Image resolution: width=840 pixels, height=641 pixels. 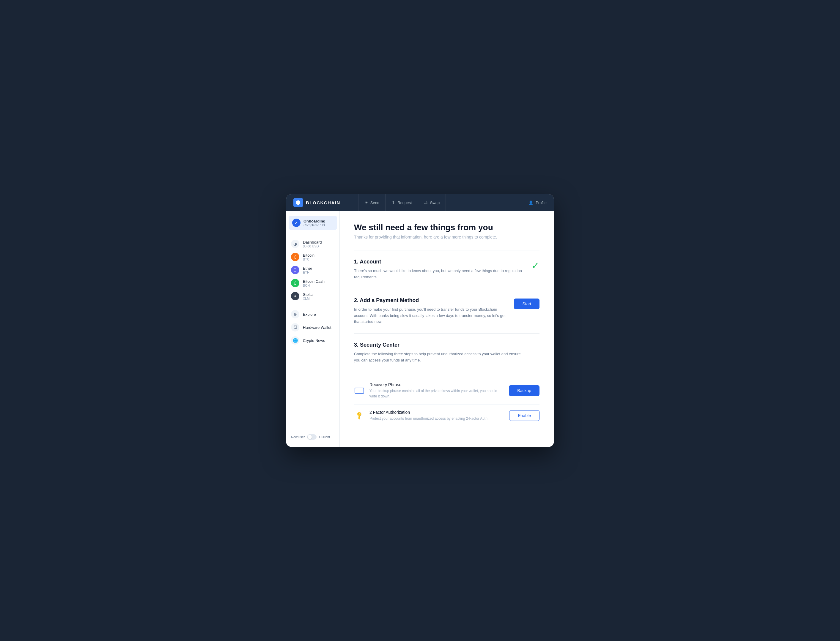 I want to click on profile-icon: 👤, so click(x=531, y=203).